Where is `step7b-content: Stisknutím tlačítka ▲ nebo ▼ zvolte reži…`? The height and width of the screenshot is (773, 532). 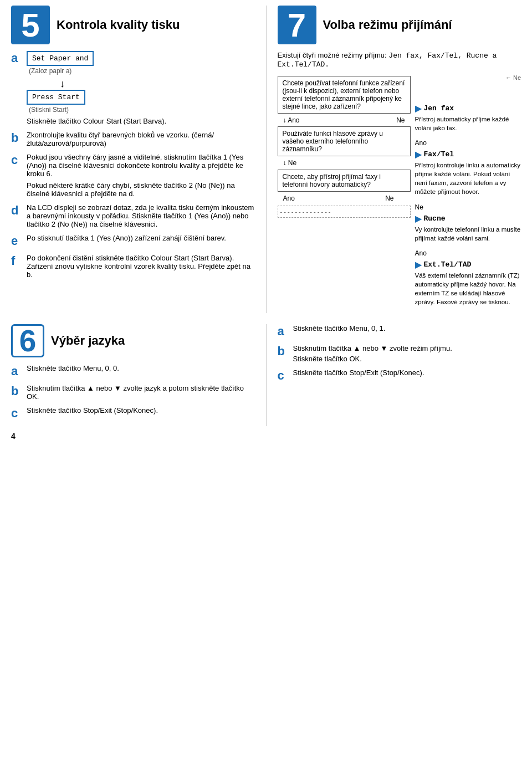 step7b-content: Stisknutím tlačítka ▲ nebo ▼ zvolte reži… is located at coordinates (407, 354).